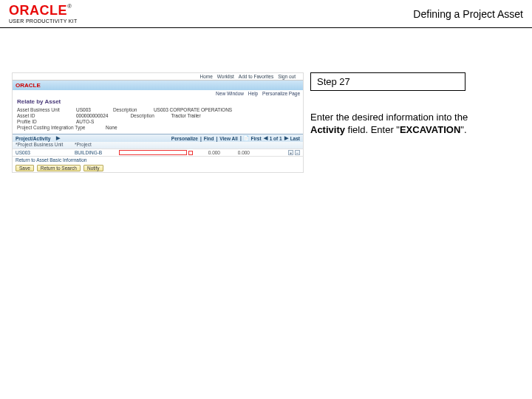  I want to click on product-subtitle: USER PRODUCTIVITY KIT, so click(43, 21).